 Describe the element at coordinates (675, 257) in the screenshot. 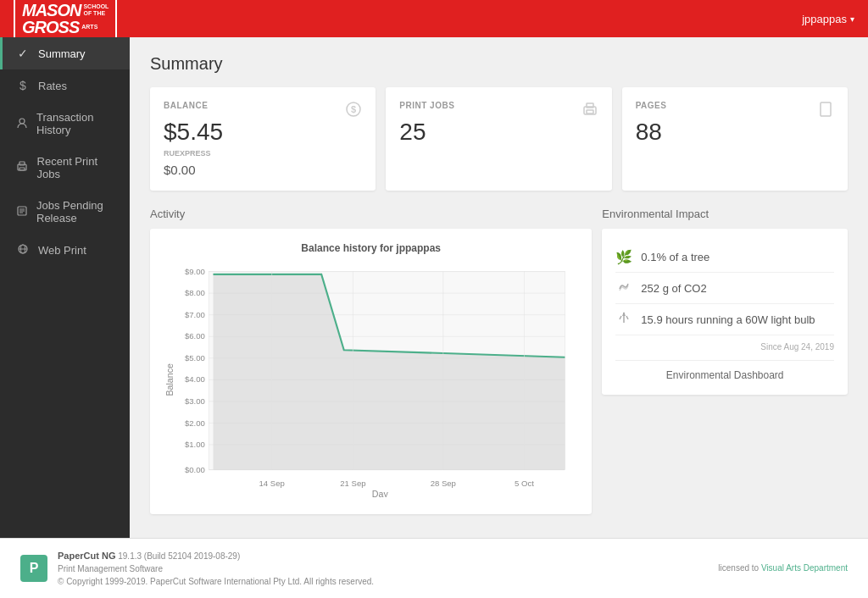

I see `env-text-tree: 0.1% of a tree` at that location.